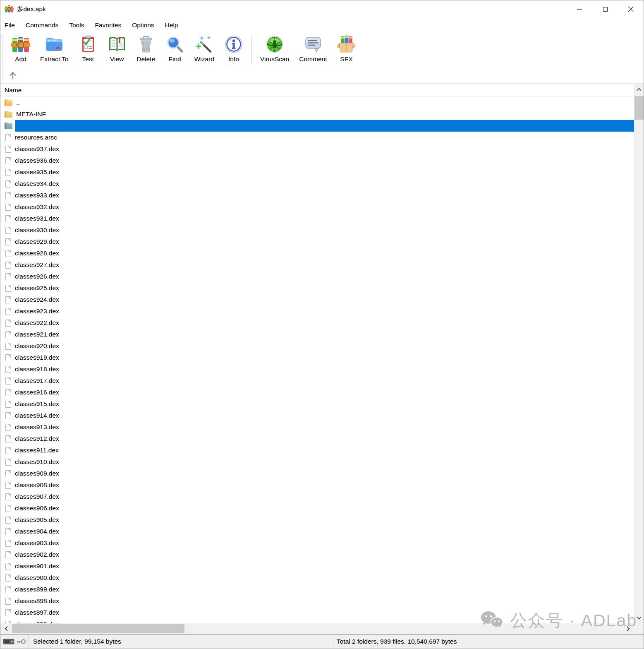  Describe the element at coordinates (317, 392) in the screenshot. I see `file-row: classes916.dex` at that location.